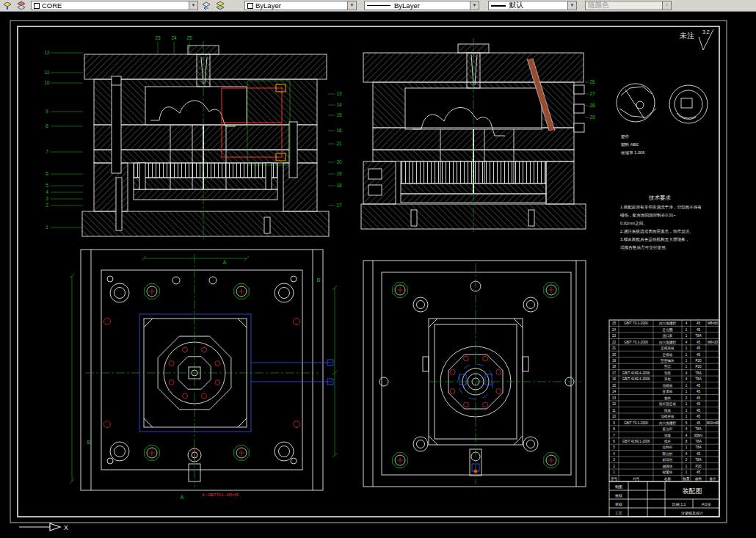  I want to click on parts-table-cell: 内六角螺钉, so click(668, 423).